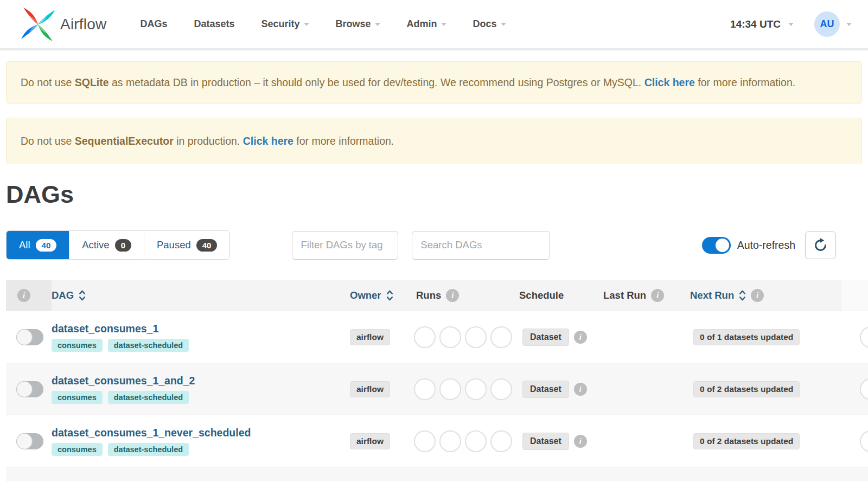  What do you see at coordinates (123, 381) in the screenshot?
I see `dag-link: dataset_consumes_1_and_2` at bounding box center [123, 381].